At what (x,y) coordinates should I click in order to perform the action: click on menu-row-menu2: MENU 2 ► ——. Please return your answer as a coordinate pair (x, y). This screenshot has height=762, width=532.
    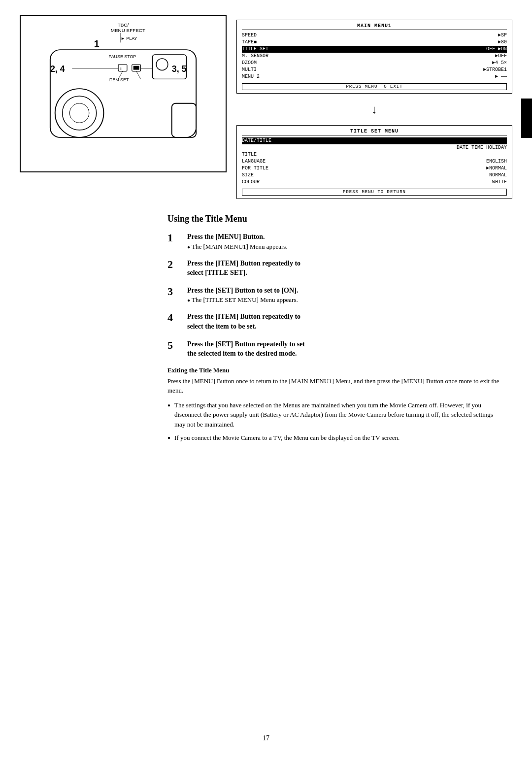
    Looking at the image, I should click on (374, 77).